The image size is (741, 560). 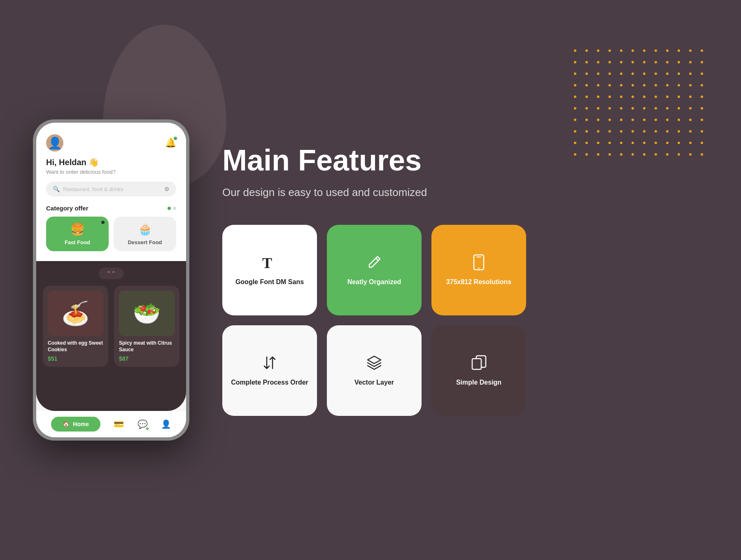 I want to click on food-price-2: $87, so click(x=147, y=359).